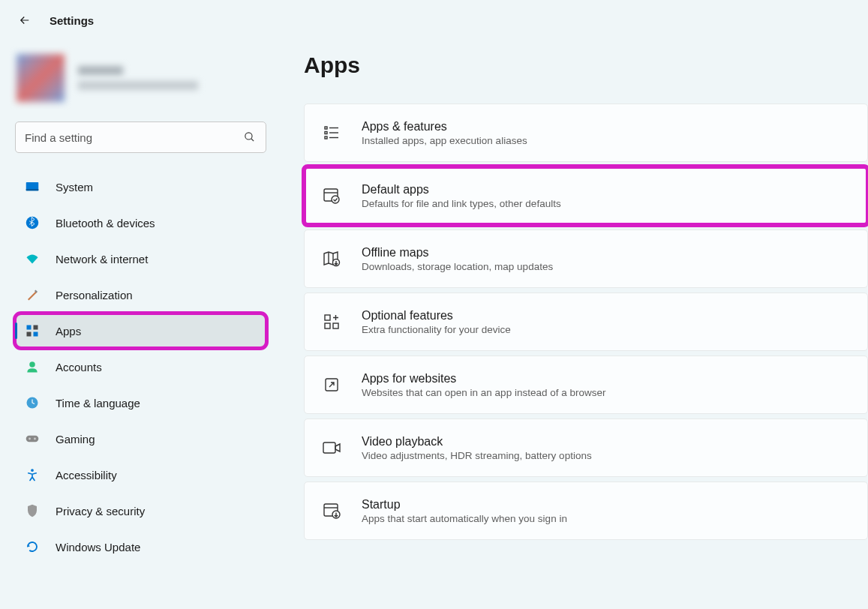 This screenshot has height=609, width=868. I want to click on wifi-icon, so click(32, 259).